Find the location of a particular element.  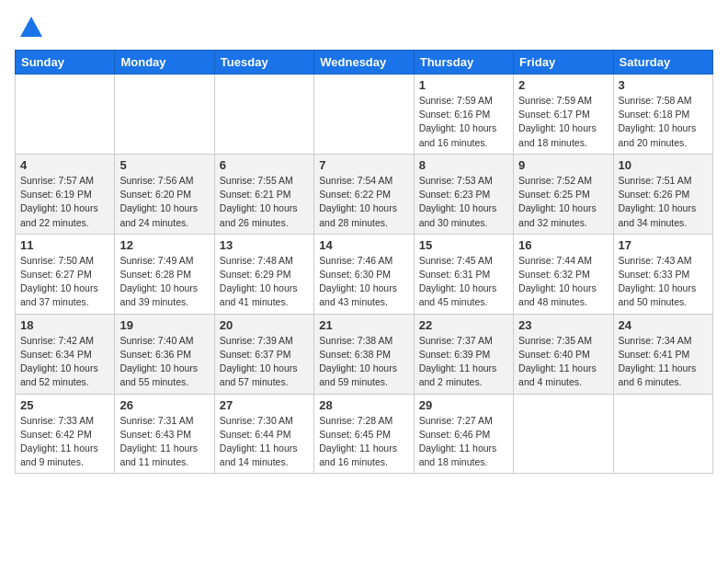

calendar-cell: 10Sunrise: 7:51 AMSunset: 6:26 PMDayligh… is located at coordinates (663, 193).